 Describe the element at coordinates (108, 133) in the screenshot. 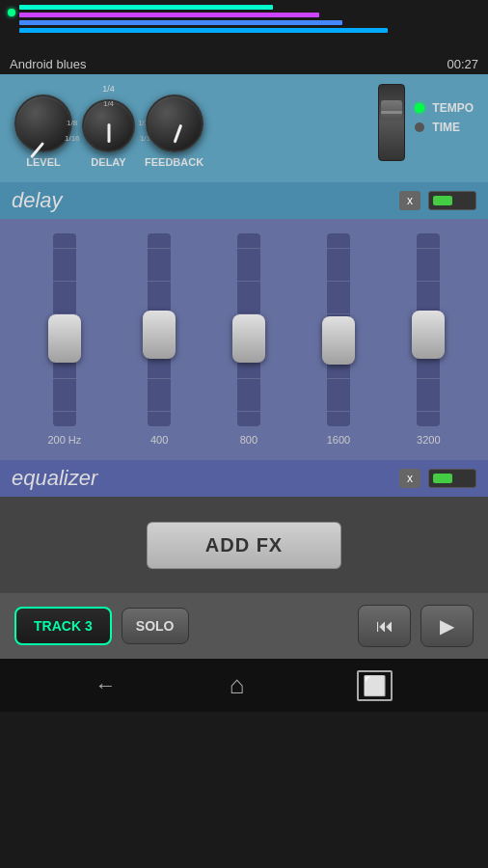

I see `delay-indicator` at that location.